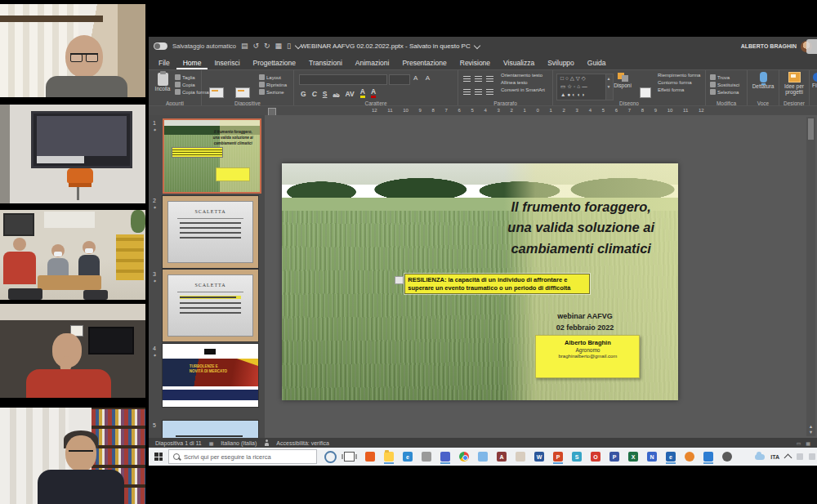 The width and height of the screenshot is (817, 504). What do you see at coordinates (343, 80) in the screenshot?
I see `font-name-combobox` at bounding box center [343, 80].